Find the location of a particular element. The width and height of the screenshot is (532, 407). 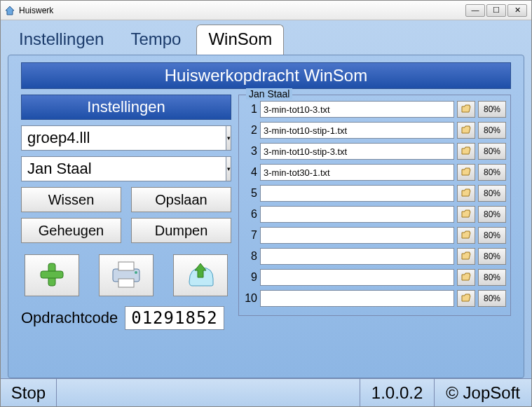

file-row: 180% is located at coordinates (374, 109).